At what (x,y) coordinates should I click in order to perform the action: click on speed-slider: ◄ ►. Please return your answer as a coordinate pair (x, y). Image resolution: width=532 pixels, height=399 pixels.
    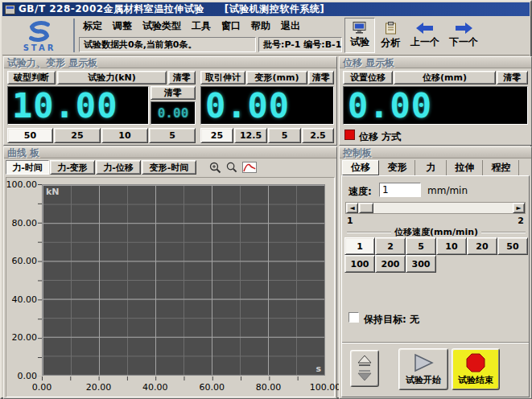
    Looking at the image, I should click on (435, 208).